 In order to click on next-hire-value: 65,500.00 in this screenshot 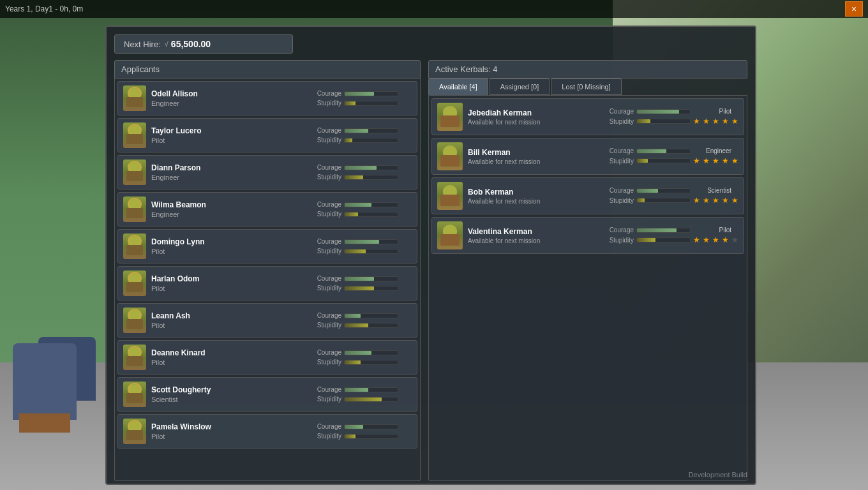, I will do `click(191, 44)`.